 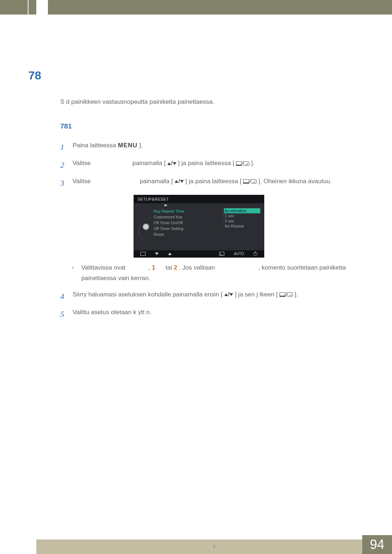 What do you see at coordinates (196, 7) in the screenshot?
I see `header-bar` at bounding box center [196, 7].